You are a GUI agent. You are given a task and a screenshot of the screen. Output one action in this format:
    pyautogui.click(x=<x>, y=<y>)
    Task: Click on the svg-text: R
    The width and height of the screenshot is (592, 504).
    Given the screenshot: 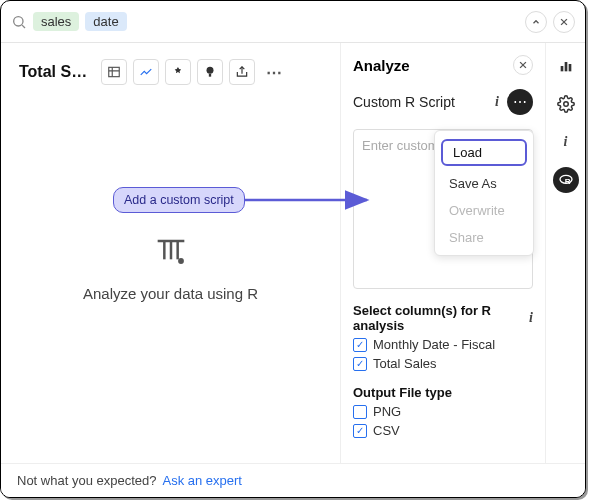 What is the action you would take?
    pyautogui.click(x=567, y=182)
    